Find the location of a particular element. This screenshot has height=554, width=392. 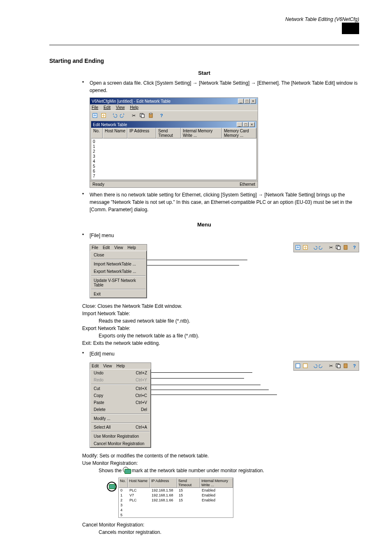

statusbar: Ready Ethernet is located at coordinates (174, 184).